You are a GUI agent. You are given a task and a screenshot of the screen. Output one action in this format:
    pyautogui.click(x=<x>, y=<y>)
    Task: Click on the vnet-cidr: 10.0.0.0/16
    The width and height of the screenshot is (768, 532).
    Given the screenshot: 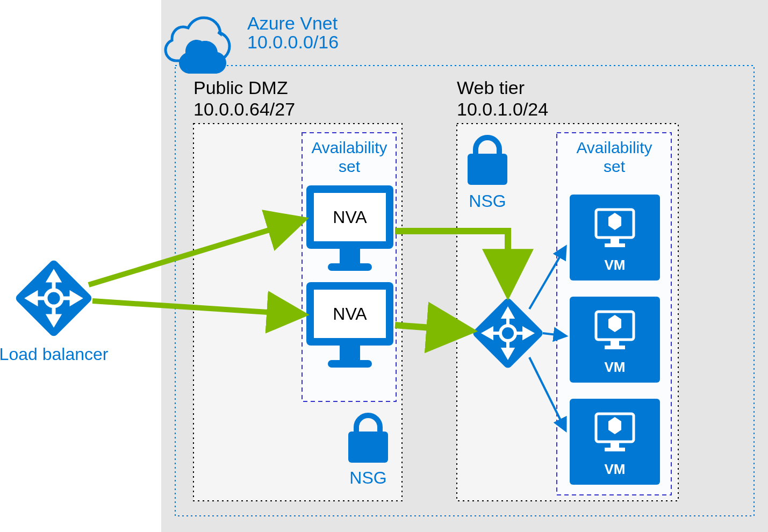 What is the action you would take?
    pyautogui.click(x=293, y=42)
    